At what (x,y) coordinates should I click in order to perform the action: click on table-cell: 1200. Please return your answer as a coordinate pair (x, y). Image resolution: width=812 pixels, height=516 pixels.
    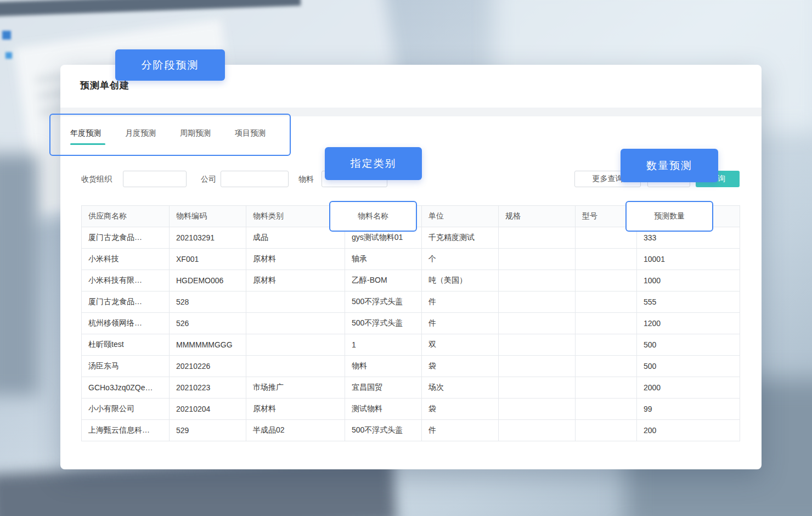
    Looking at the image, I should click on (689, 324).